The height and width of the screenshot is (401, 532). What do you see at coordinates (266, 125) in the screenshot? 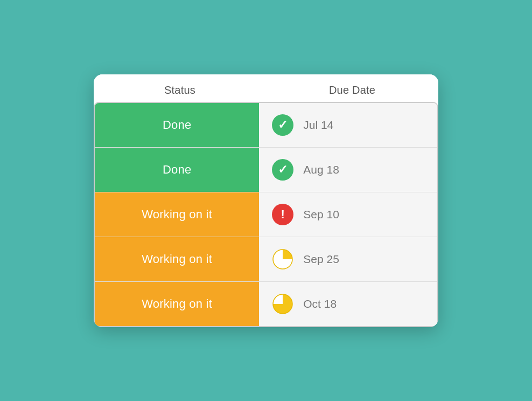
I see `table-row: Done Jul 14` at bounding box center [266, 125].